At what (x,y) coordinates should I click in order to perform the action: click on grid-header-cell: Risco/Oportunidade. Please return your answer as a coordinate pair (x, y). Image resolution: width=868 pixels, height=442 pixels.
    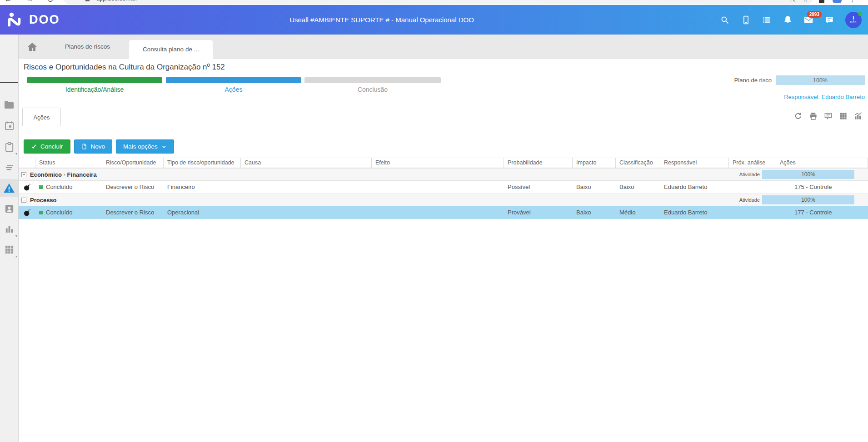
    Looking at the image, I should click on (133, 163).